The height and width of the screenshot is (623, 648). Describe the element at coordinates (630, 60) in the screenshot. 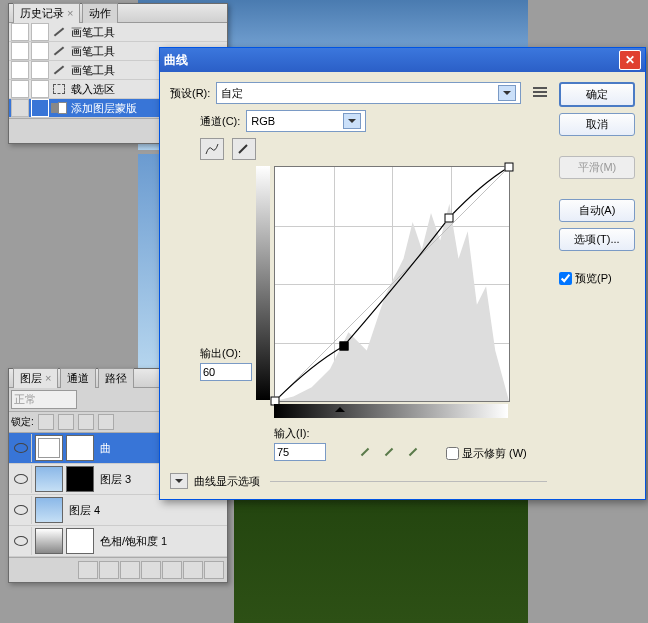

I see `close-icon: ✕` at that location.